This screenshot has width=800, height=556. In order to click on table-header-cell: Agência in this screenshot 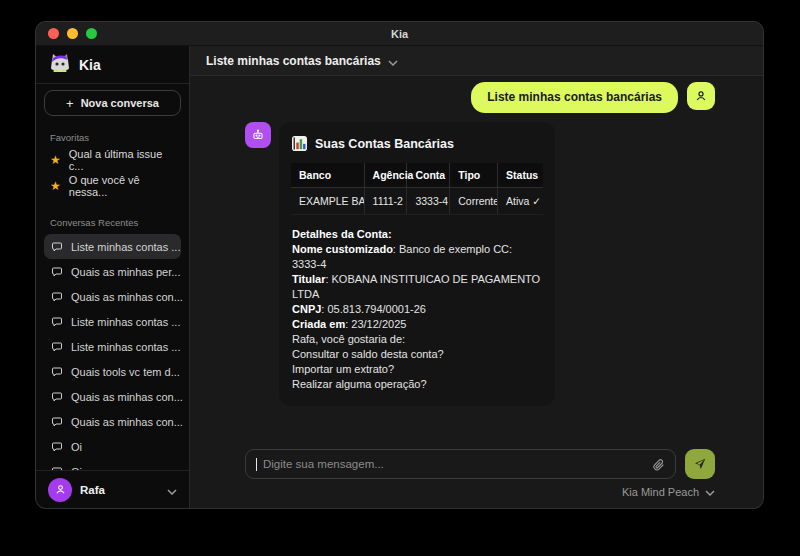, I will do `click(386, 176)`.